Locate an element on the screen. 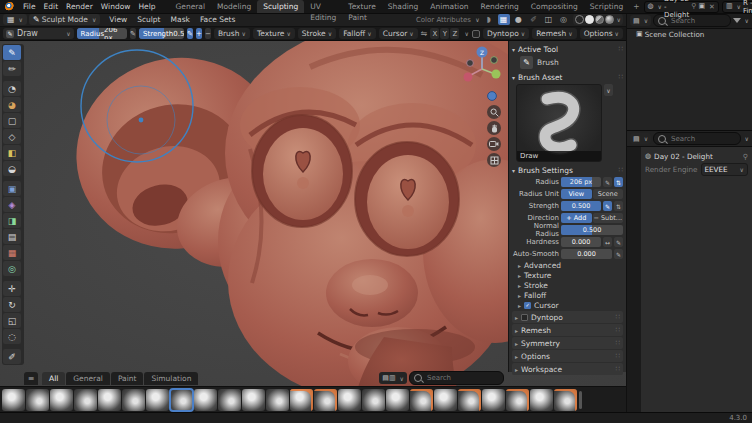 Image resolution: width=752 pixels, height=423 pixels. popover-brush: Brush∨ is located at coordinates (232, 34).